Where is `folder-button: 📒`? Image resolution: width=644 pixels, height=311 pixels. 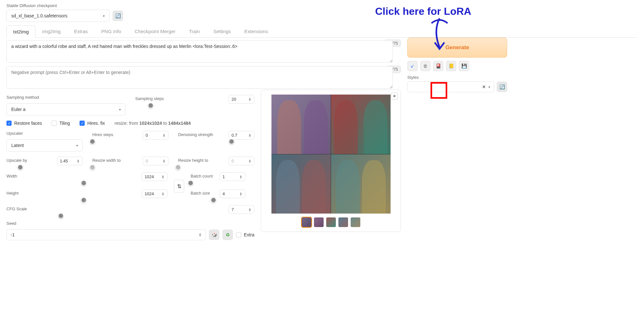 folder-button: 📒 is located at coordinates (451, 66).